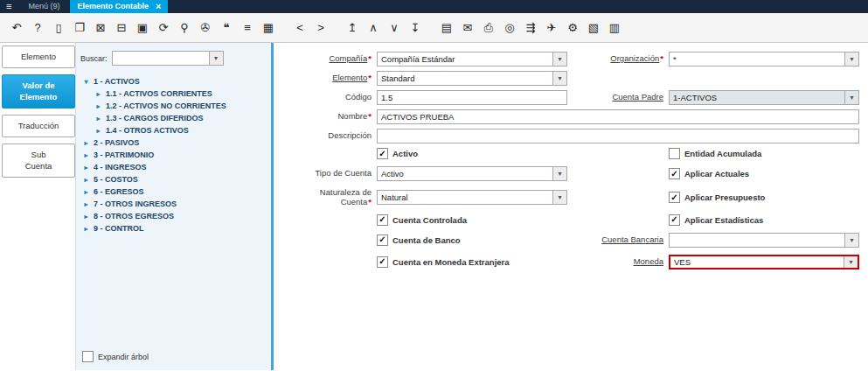 The width and height of the screenshot is (868, 371). Describe the element at coordinates (472, 98) in the screenshot. I see `codigo-input` at that location.